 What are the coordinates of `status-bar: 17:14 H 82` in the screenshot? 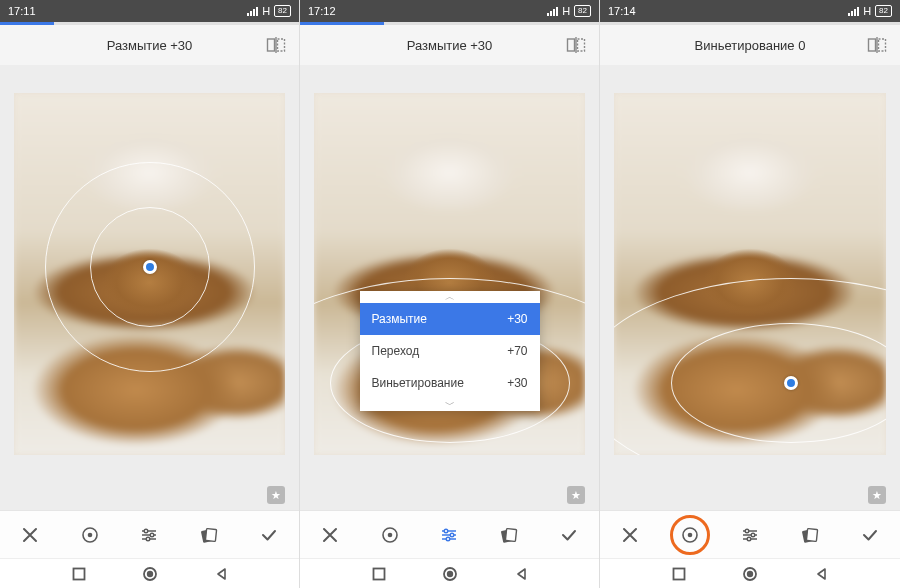 It's located at (750, 11).